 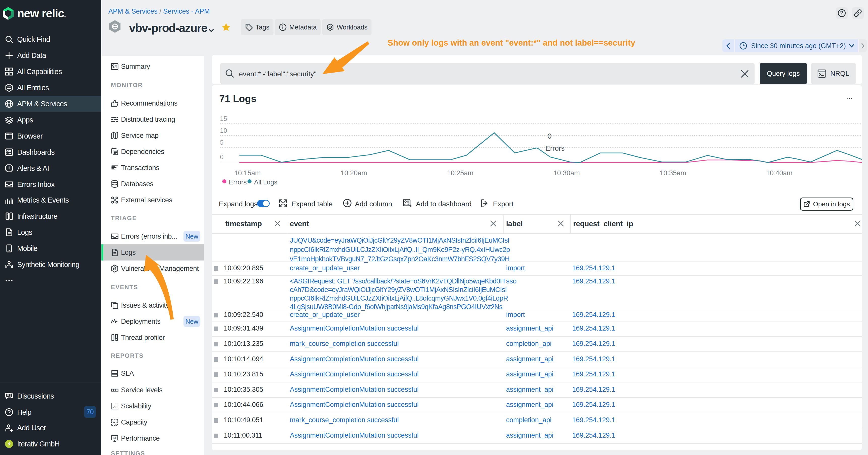 I want to click on svg-text: 10:35am, so click(x=673, y=173).